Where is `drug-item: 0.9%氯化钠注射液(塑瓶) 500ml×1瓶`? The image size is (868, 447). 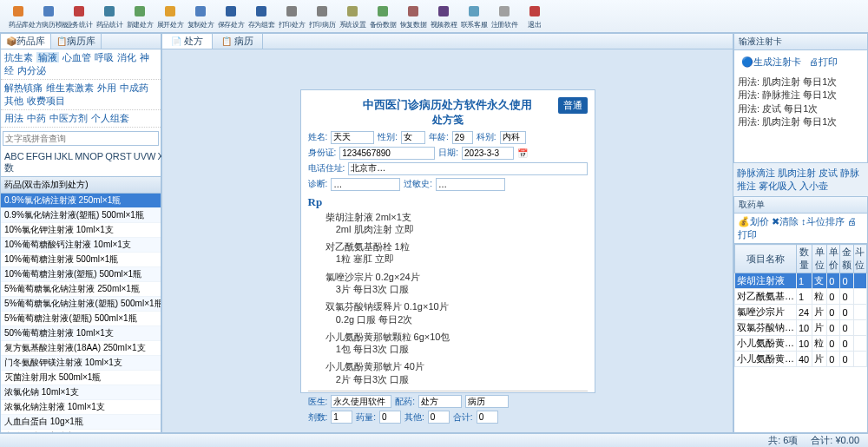 drug-item: 0.9%氯化钠注射液(塑瓶) 500ml×1瓶 is located at coordinates (81, 215).